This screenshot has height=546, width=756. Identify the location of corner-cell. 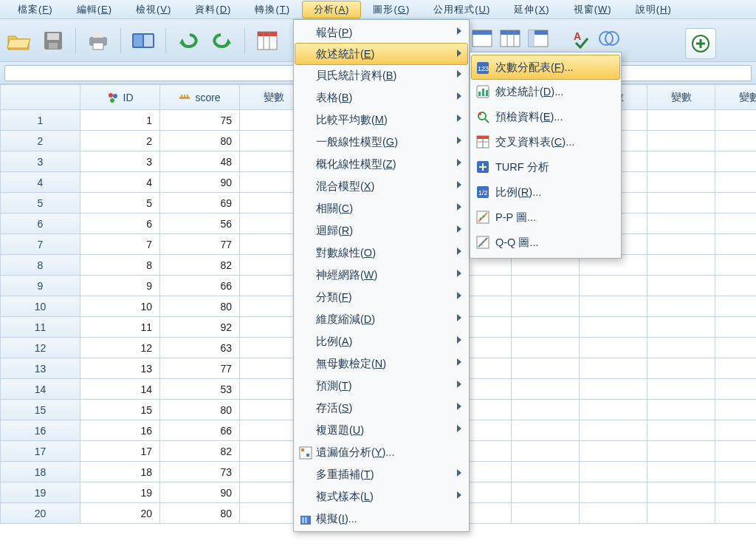
(41, 98).